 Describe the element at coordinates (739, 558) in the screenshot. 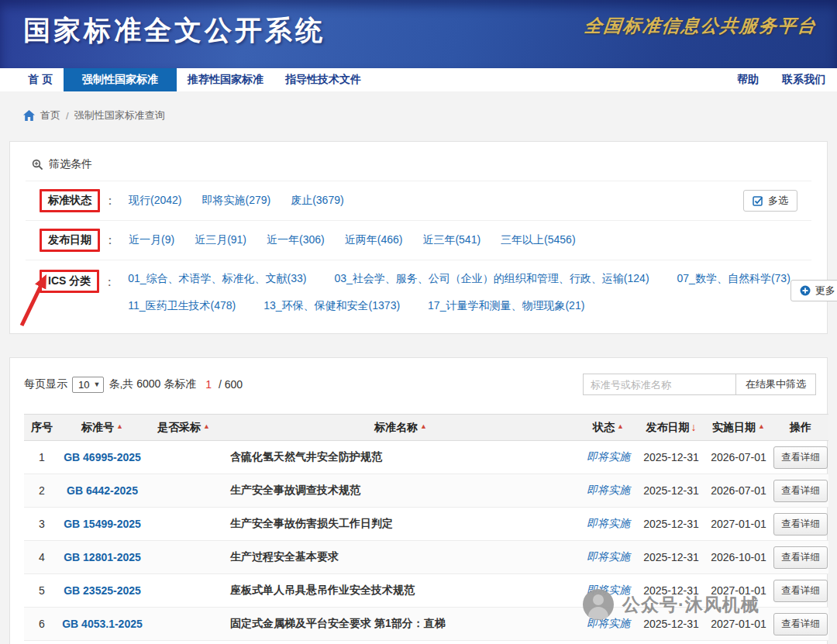

I see `cell-impl-date: 2026-10-01` at that location.